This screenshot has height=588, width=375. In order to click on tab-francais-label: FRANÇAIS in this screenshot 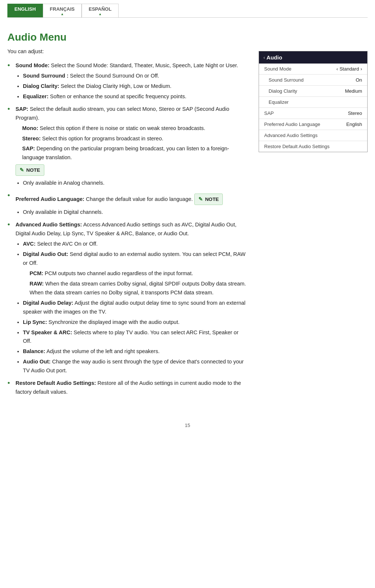, I will do `click(62, 9)`.